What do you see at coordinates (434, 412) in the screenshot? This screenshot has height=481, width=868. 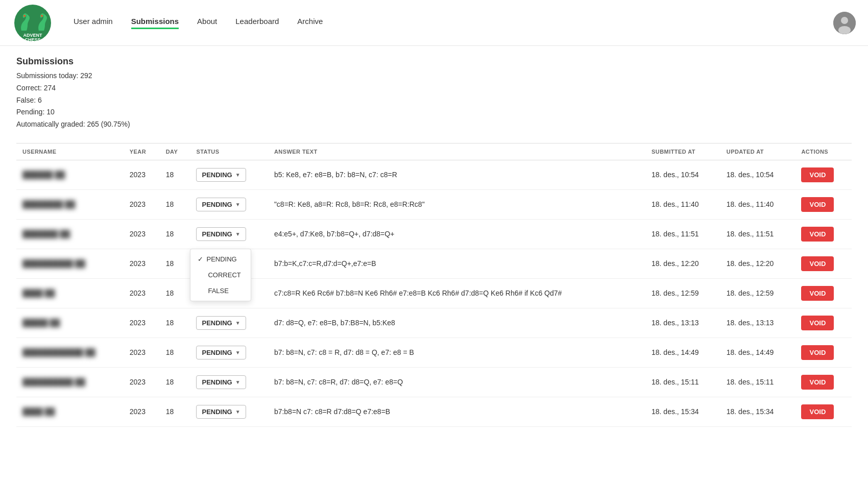 I see `table-row: ████ ██202318PENDING▼b7:b8=N c7: c8=R d7…` at bounding box center [434, 412].